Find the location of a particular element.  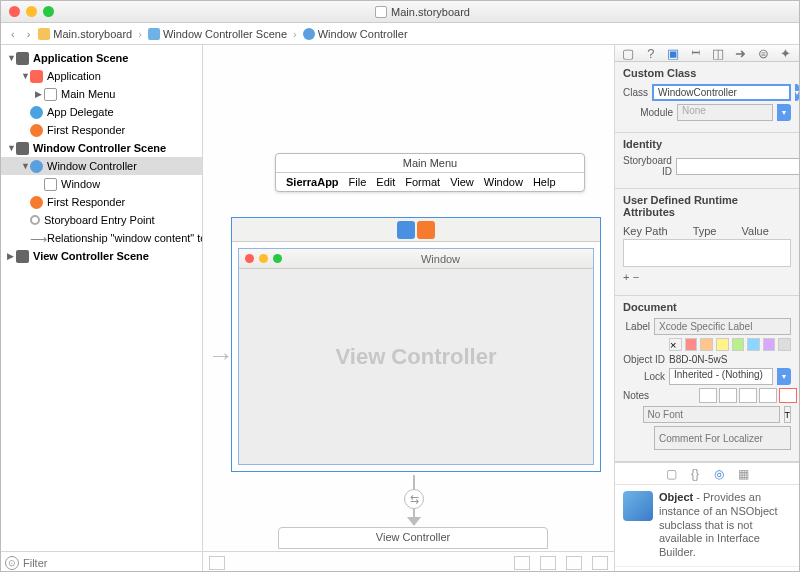

crumb-scene: Window Controller Scene is located at coordinates (218, 34).